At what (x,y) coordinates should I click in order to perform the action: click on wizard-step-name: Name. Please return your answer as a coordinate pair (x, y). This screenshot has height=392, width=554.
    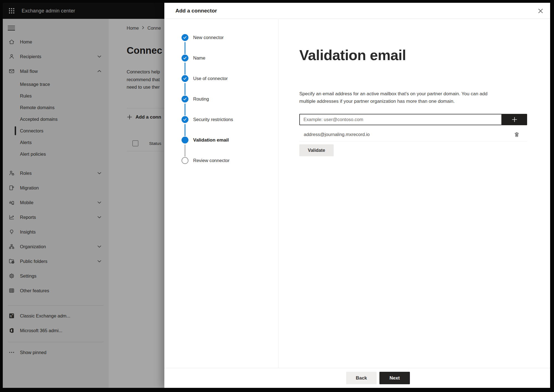
    Looking at the image, I should click on (221, 65).